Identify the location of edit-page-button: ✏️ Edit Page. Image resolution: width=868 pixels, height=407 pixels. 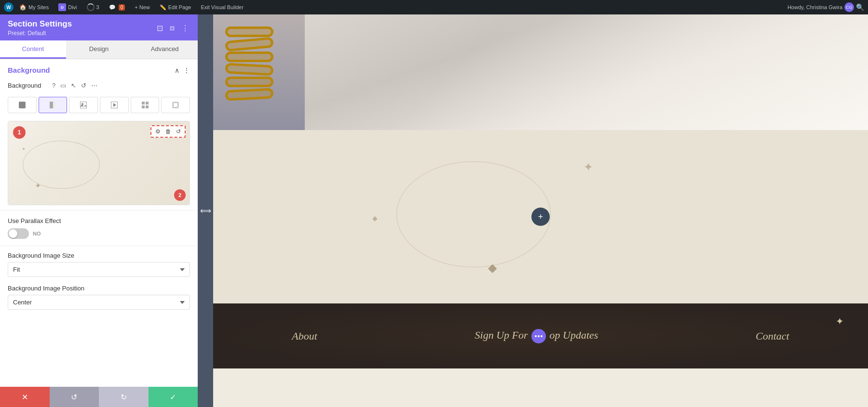
(176, 7).